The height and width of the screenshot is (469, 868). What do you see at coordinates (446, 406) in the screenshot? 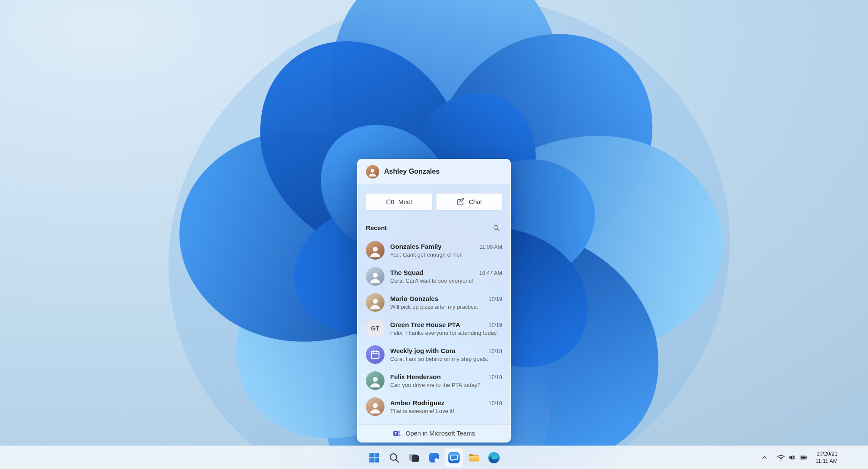
I see `conversation-text: Amber Rodriguez 10/18 That is awesome! L…` at bounding box center [446, 406].